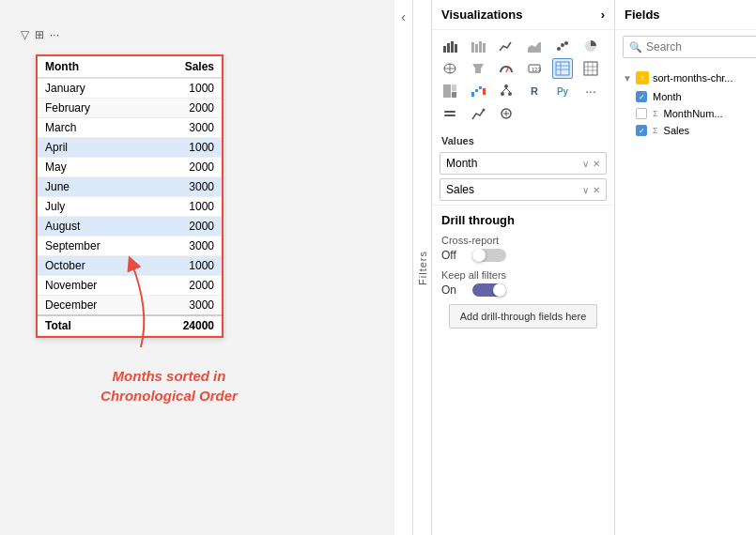  I want to click on table-cell-month: April, so click(93, 148).